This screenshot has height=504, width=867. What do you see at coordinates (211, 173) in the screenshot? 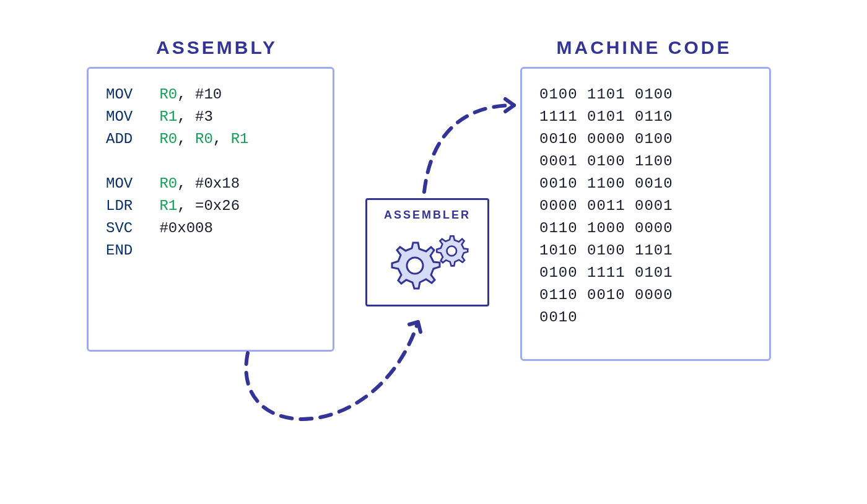
I see `assembly-code: MOV R0, #10 MOV R1, #3 ADD R0, R0, R1 MO…` at bounding box center [211, 173].